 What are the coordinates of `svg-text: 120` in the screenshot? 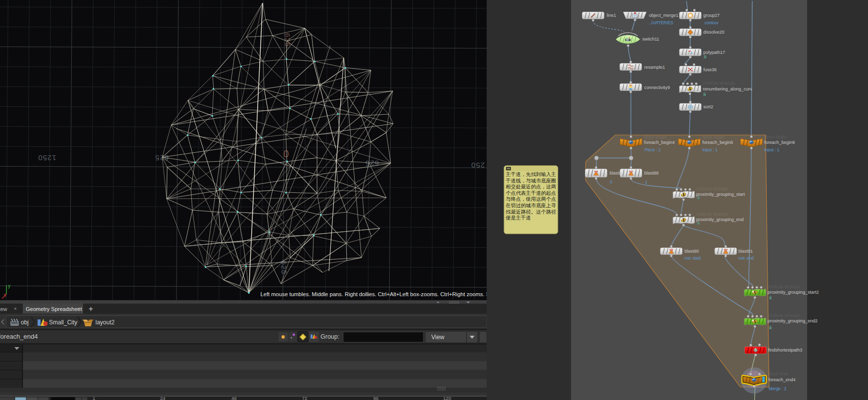 It's located at (447, 398).